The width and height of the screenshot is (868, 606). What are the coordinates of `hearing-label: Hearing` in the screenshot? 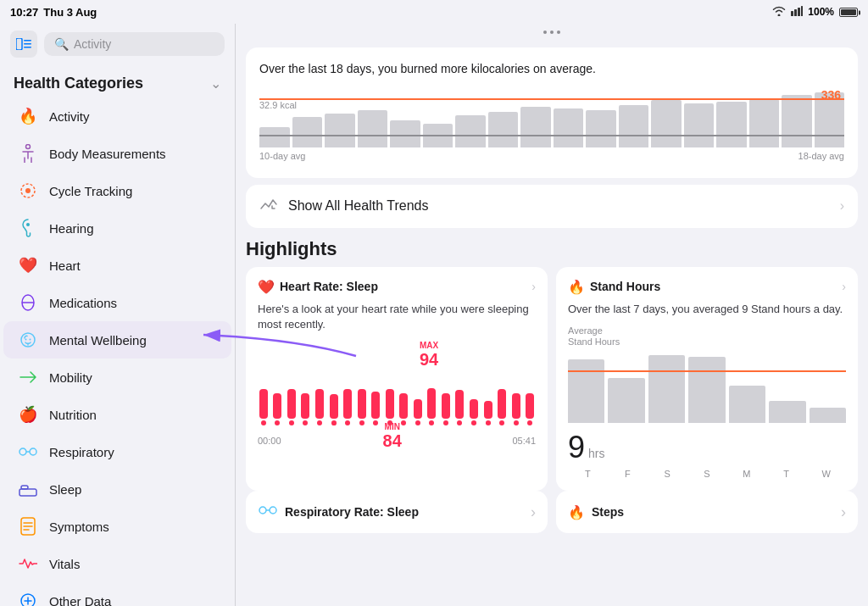 It's located at (71, 229).